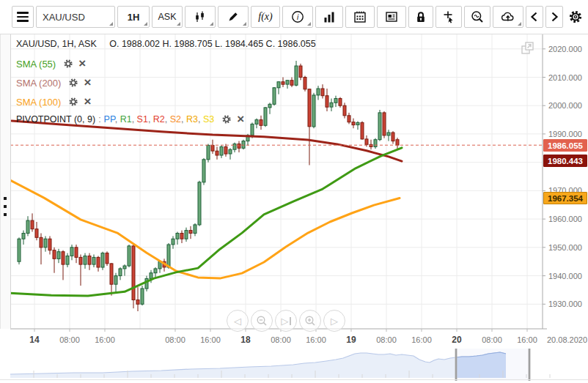  What do you see at coordinates (34, 340) in the screenshot?
I see `time-tick-label: 14` at bounding box center [34, 340].